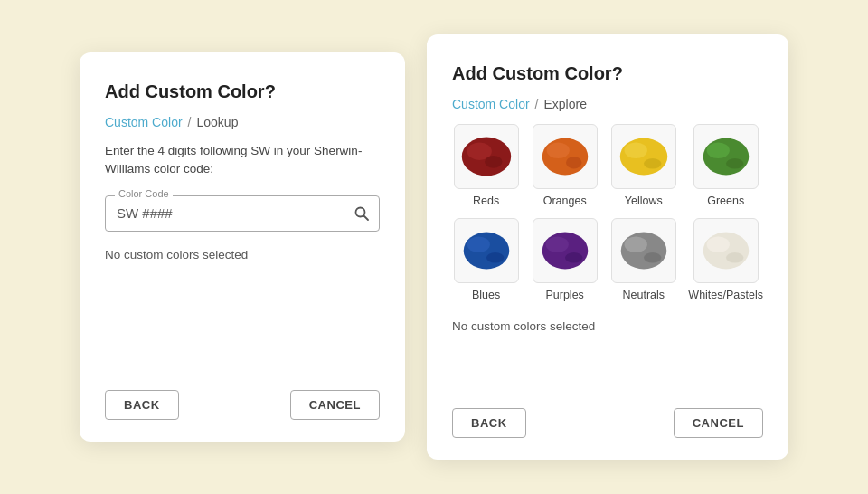 This screenshot has height=494, width=868. Describe the element at coordinates (644, 260) in the screenshot. I see `color-cell-neutrals: Neutrals` at that location.